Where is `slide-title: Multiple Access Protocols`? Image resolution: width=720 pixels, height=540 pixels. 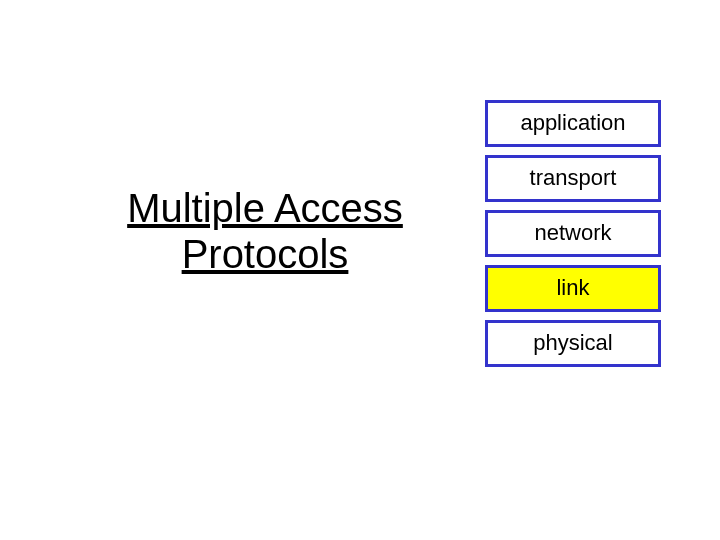
slide-title: Multiple Access Protocols is located at coordinates (265, 231).